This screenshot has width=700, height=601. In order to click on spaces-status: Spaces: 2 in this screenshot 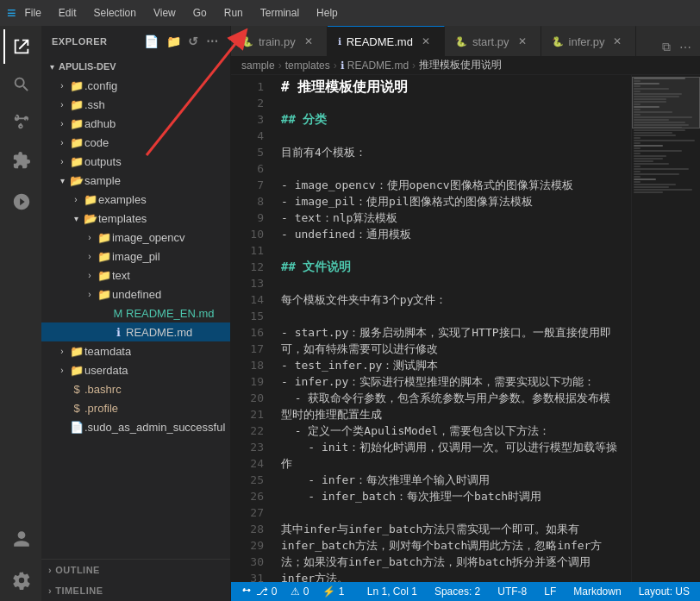, I will do `click(457, 592)`.